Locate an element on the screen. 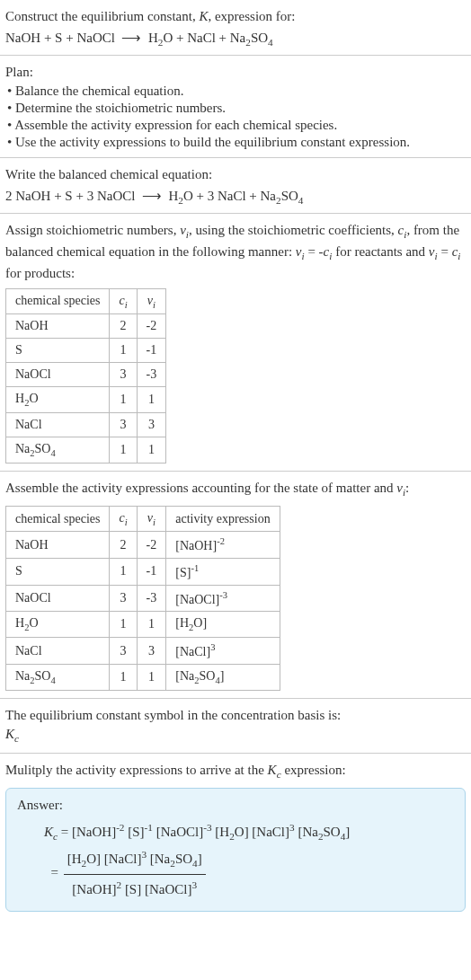  plan-bullet: • Balance the chemical equation. is located at coordinates (236, 92).